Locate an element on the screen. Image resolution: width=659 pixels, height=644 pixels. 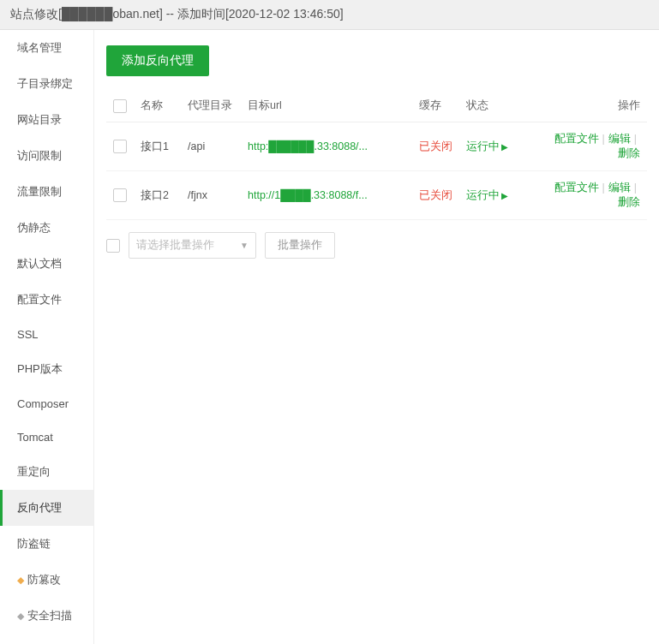
sidebar-item-7: 配置文件 is located at coordinates (46, 300).